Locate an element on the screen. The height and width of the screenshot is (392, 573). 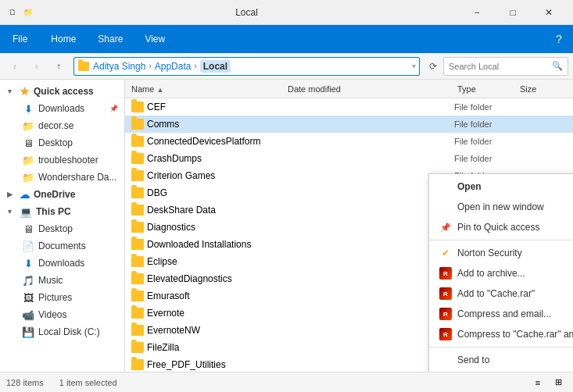
quick-access-expand-icon: ▾ is located at coordinates (9, 91).